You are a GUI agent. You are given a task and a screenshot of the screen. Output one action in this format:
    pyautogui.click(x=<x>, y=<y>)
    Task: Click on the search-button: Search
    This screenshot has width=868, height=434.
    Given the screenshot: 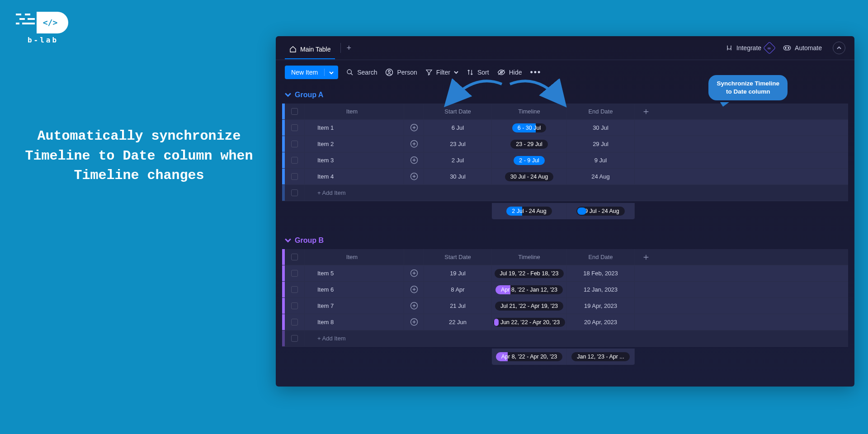 What is the action you would take?
    pyautogui.click(x=362, y=72)
    